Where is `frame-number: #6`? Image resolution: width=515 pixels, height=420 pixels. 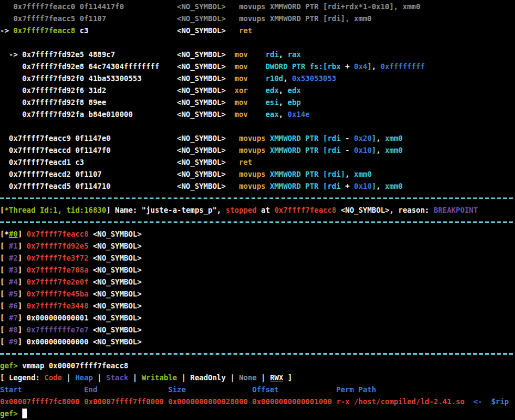
frame-number: #6 is located at coordinates (13, 306).